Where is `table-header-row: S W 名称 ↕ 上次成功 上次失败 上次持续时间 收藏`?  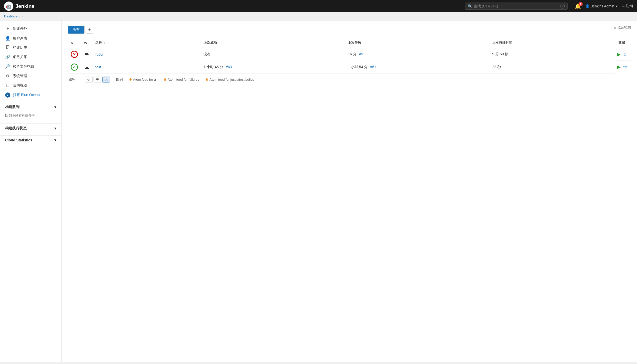
table-header-row: S W 名称 ↕ 上次成功 上次失败 上次持续时间 收藏 is located at coordinates (349, 43).